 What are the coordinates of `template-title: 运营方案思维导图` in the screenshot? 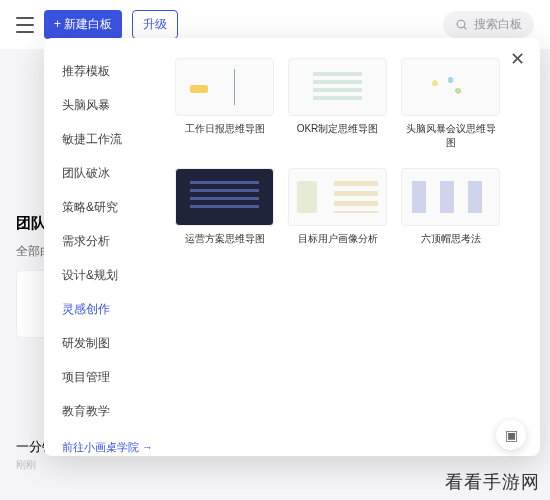 It's located at (225, 239).